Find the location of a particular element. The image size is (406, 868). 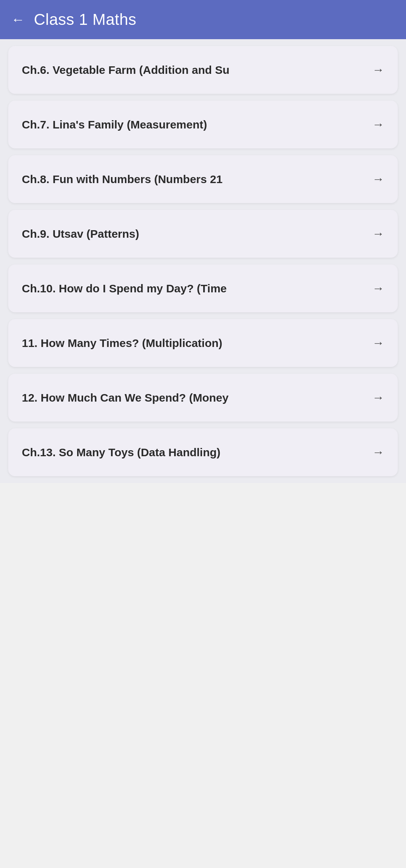

chapter-item-ch6: Ch.6. Vegetable Farm (Addition and Su→ is located at coordinates (203, 70).